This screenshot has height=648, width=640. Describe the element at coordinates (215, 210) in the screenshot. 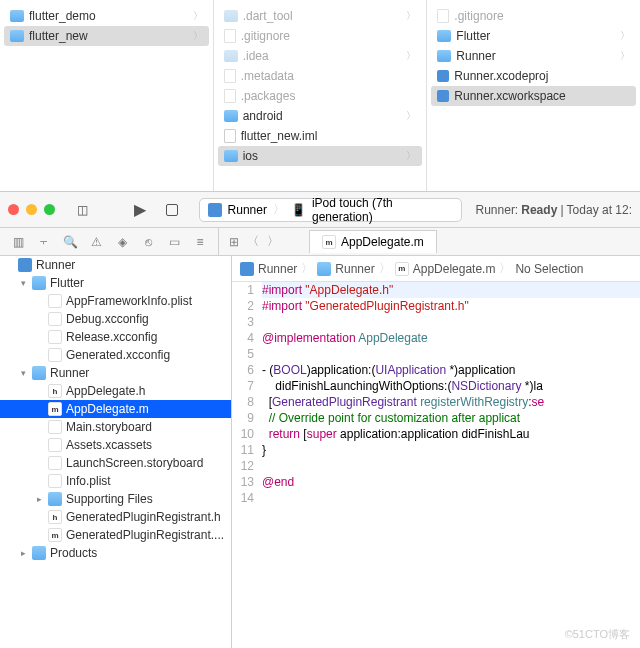

I see `app-icon` at that location.